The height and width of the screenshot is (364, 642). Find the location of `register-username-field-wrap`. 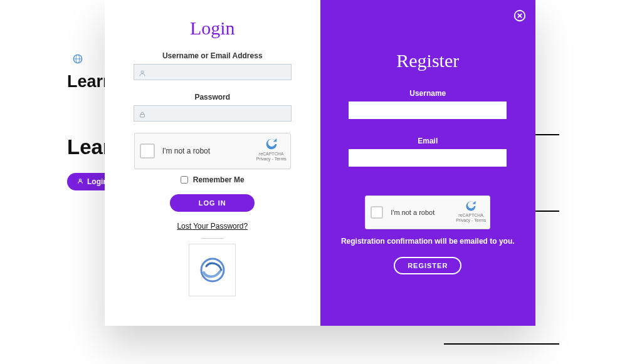

register-username-field-wrap is located at coordinates (428, 110).